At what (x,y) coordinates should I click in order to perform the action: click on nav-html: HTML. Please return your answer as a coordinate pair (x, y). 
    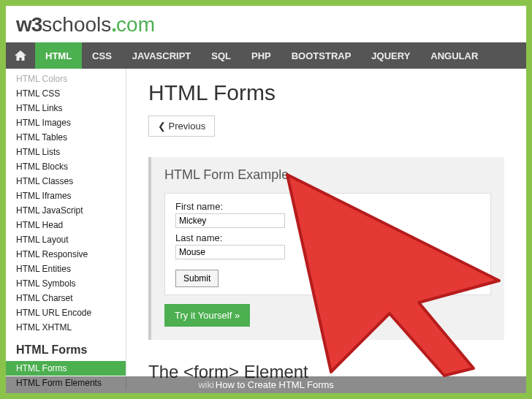
    Looking at the image, I should click on (58, 56).